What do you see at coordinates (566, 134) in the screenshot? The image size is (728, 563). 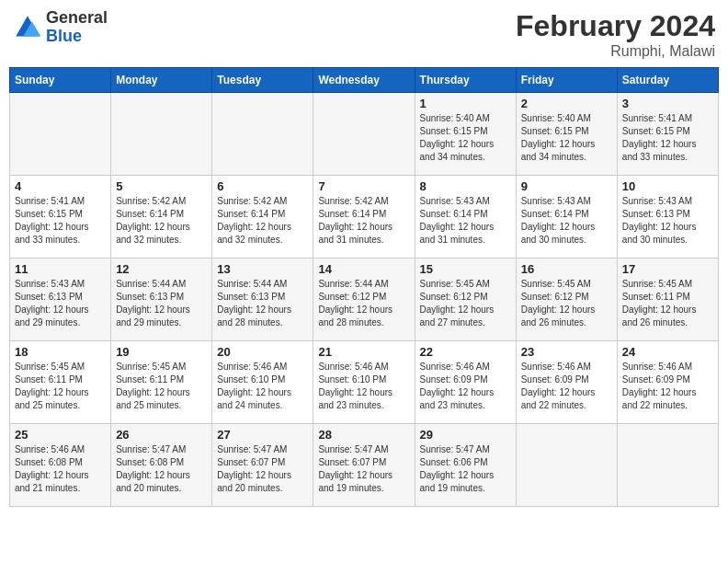 I see `calendar-cell: 2Sunrise: 5:40 AM Sunset: 6:15 PM Daylig…` at bounding box center [566, 134].